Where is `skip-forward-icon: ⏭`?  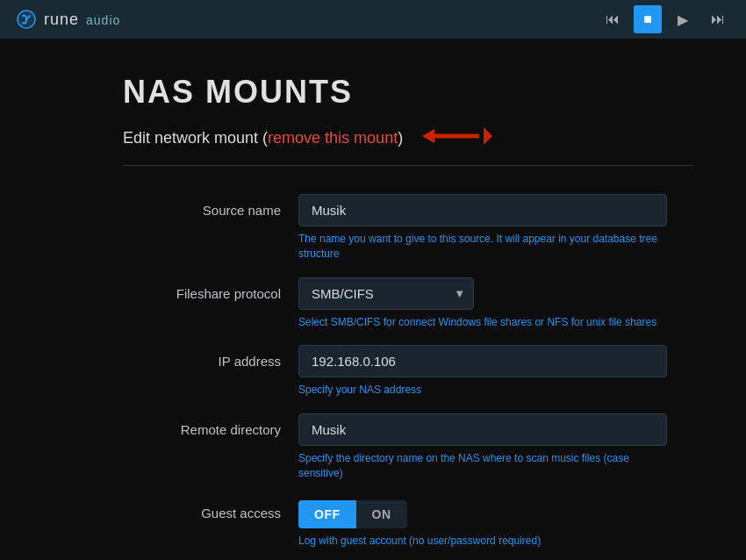 skip-forward-icon: ⏭ is located at coordinates (718, 19).